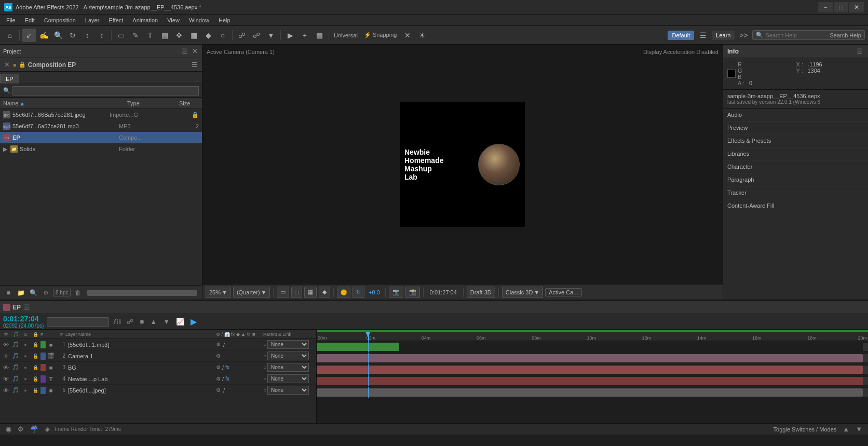  Describe the element at coordinates (809, 35) in the screenshot. I see `search-box: 🔍 Search Help` at that location.